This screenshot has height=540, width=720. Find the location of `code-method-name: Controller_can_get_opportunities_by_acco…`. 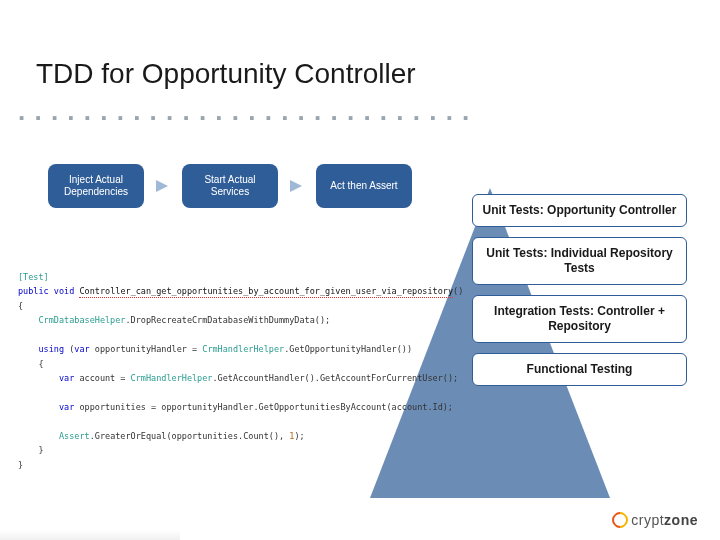

code-method-name: Controller_can_get_opportunities_by_acco… is located at coordinates (266, 292).